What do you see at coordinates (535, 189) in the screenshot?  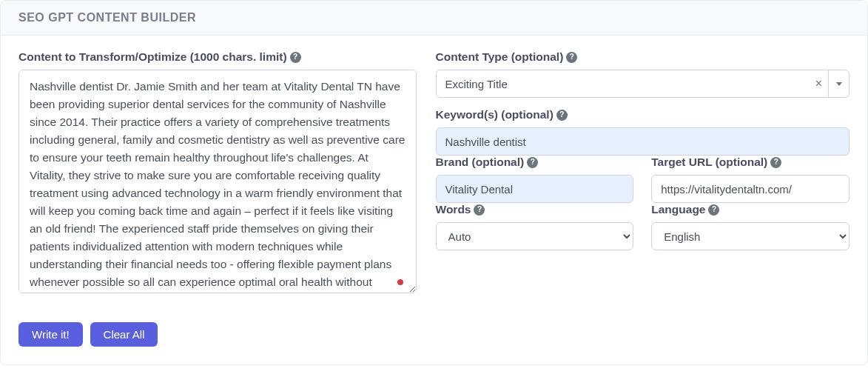 I see `brand-input` at bounding box center [535, 189].